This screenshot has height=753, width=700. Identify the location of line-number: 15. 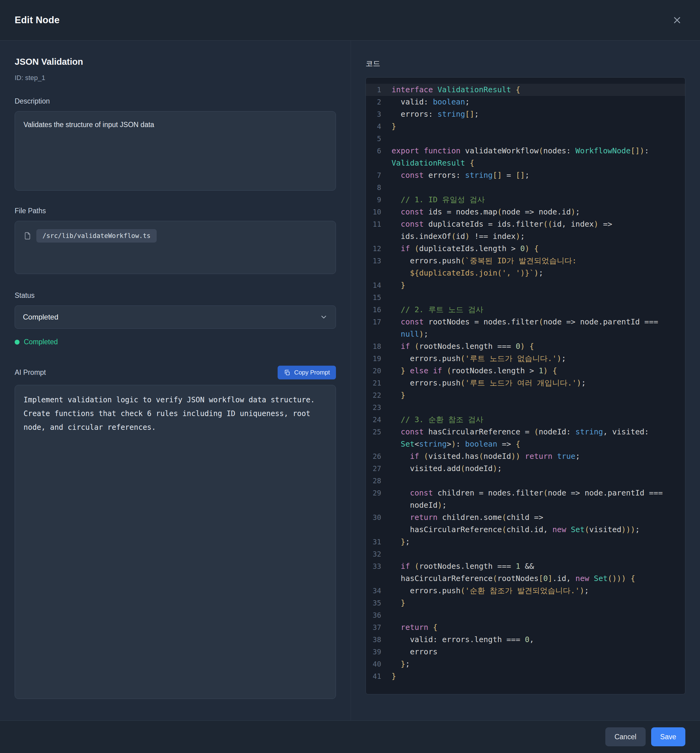
(379, 298).